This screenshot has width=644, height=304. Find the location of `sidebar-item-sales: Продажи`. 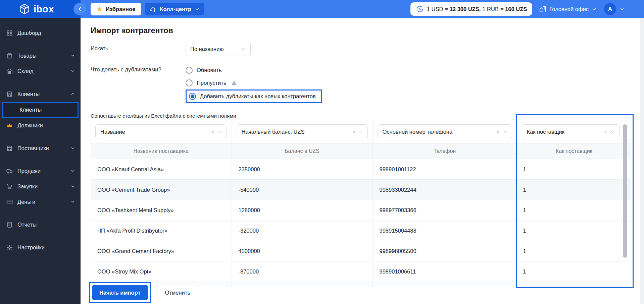

sidebar-item-sales: Продажи is located at coordinates (40, 171).